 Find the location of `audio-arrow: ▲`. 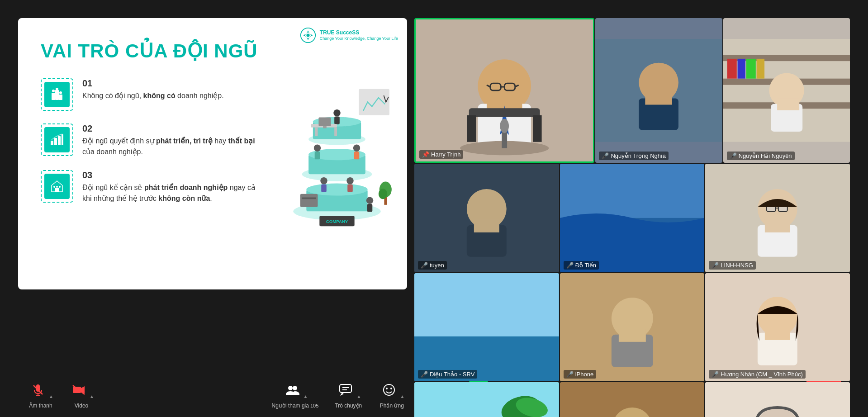

audio-arrow: ▲ is located at coordinates (51, 396).